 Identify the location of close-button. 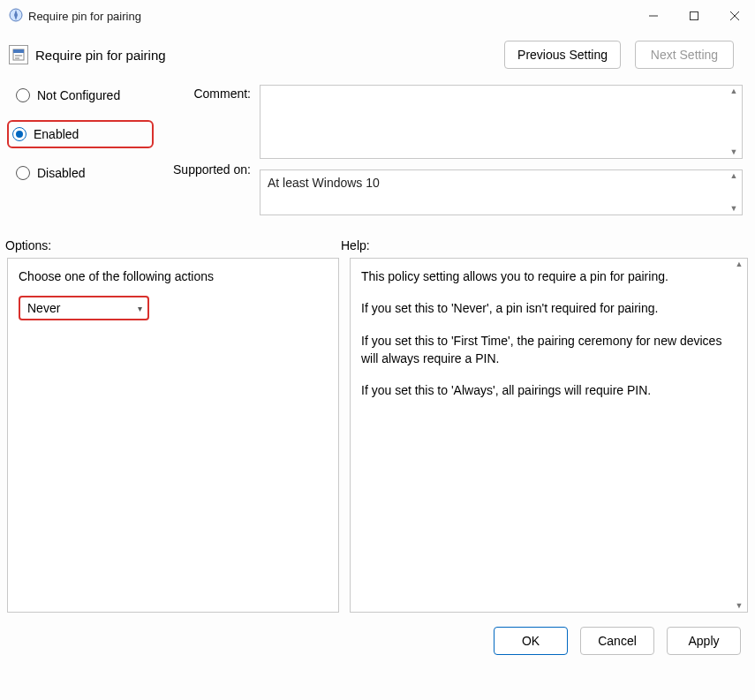
(735, 16).